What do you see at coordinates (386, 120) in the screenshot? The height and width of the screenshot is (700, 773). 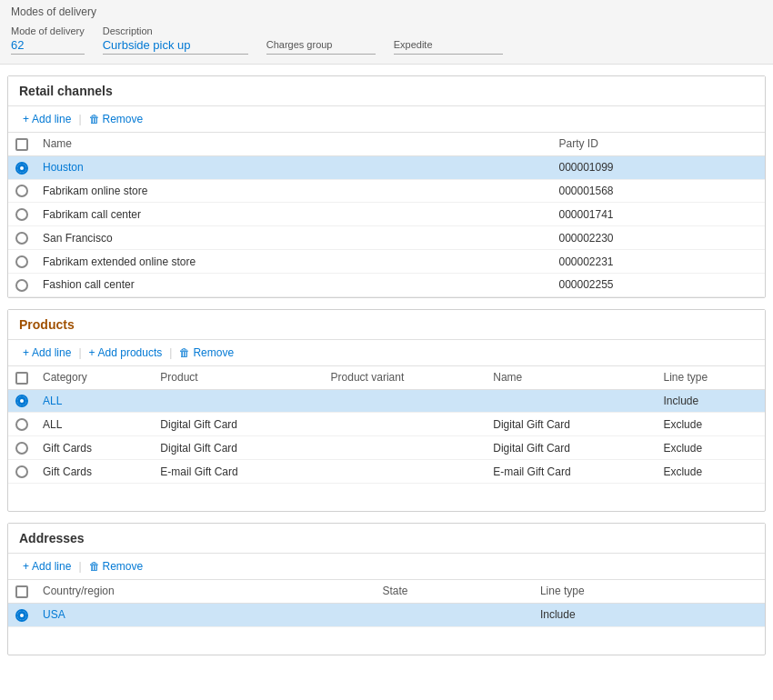 I see `retail-channels-toolbar: + Add line | 🗑 Remove` at bounding box center [386, 120].